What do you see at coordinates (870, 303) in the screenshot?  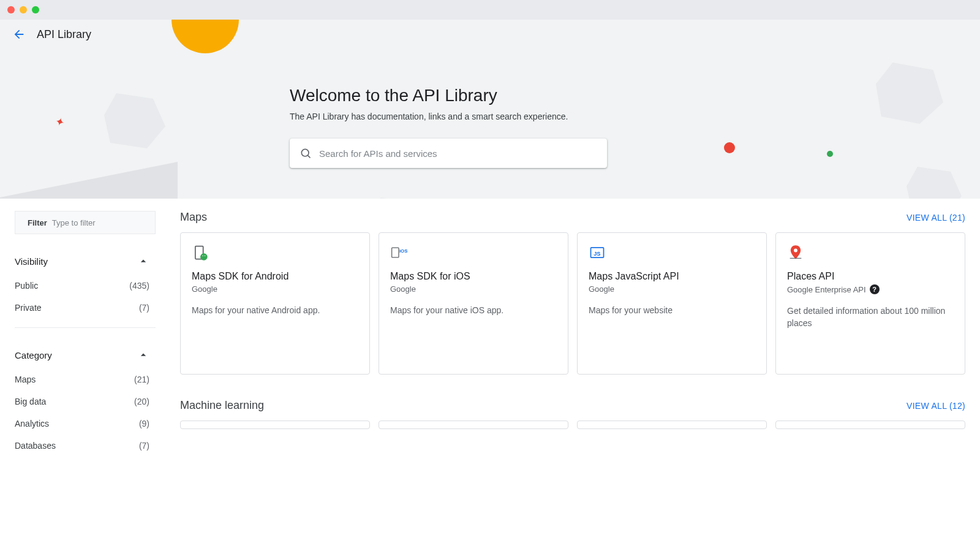 I see `api-card: Places APIGoogle Enterprise API?Get deta…` at bounding box center [870, 303].